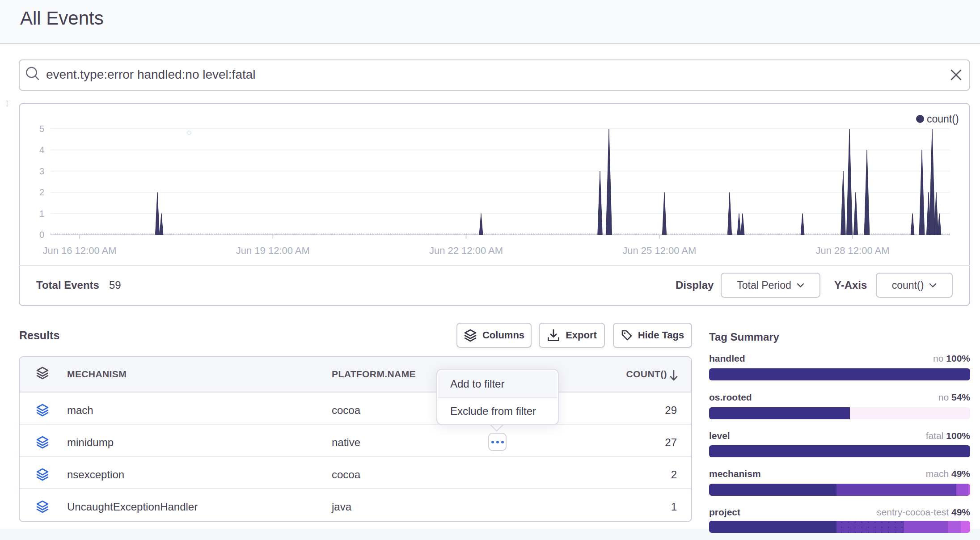 Image resolution: width=980 pixels, height=540 pixels. Describe the element at coordinates (42, 171) in the screenshot. I see `svg-text: 3` at that location.